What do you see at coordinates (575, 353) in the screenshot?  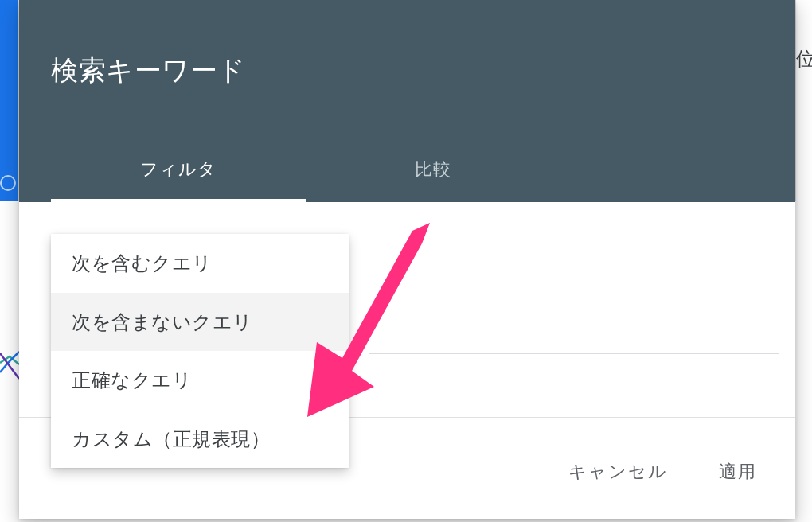 I see `input-underline` at bounding box center [575, 353].